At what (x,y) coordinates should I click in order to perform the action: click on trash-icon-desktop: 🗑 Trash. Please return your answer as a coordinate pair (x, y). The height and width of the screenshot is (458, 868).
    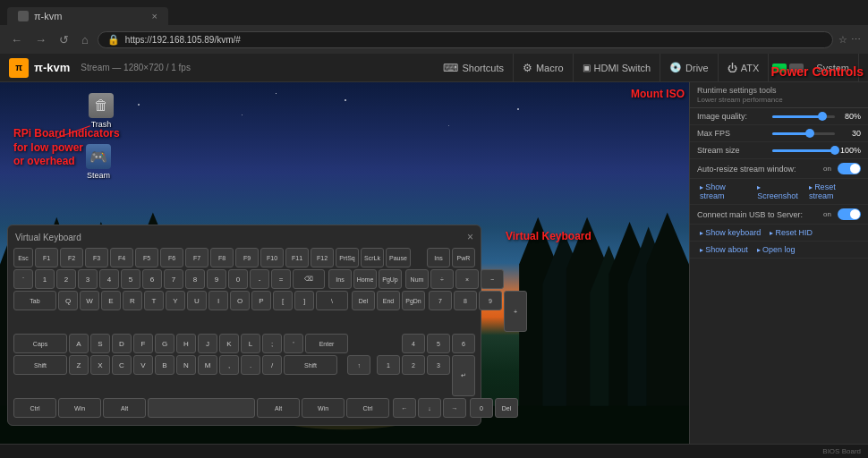
    Looking at the image, I should click on (101, 111).